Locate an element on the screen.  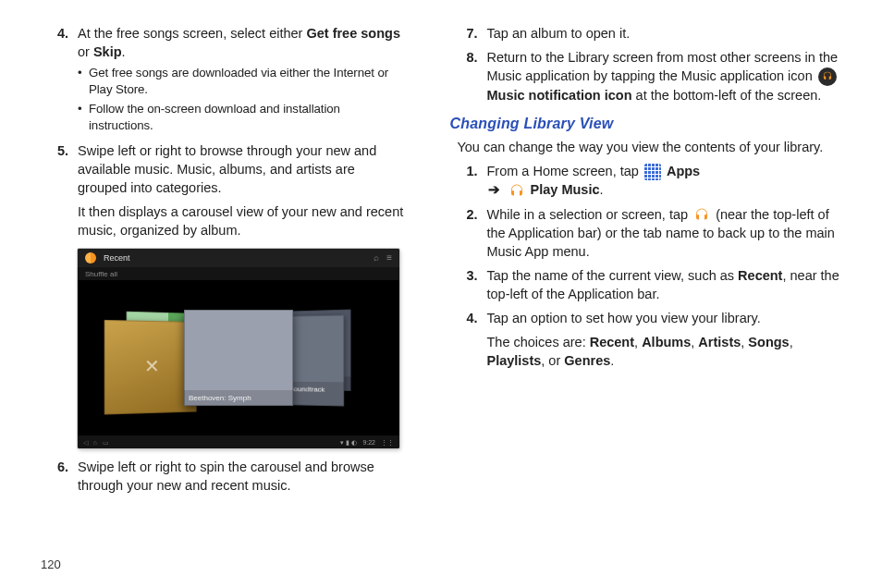
text: The choices are: is located at coordinates (538, 342).